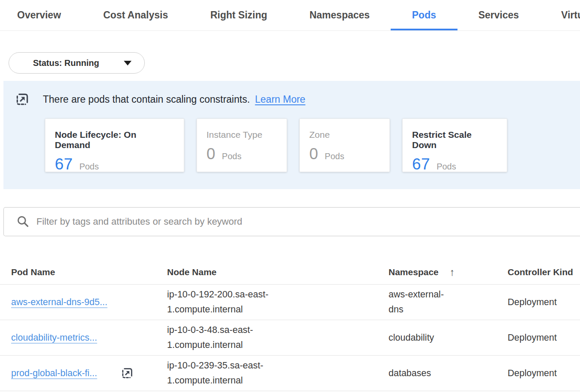 The width and height of the screenshot is (580, 392). Describe the element at coordinates (278, 373) in the screenshot. I see `node-name-cell: ip-10-0-239-35.sa-east- 1.compute.intern…` at that location.